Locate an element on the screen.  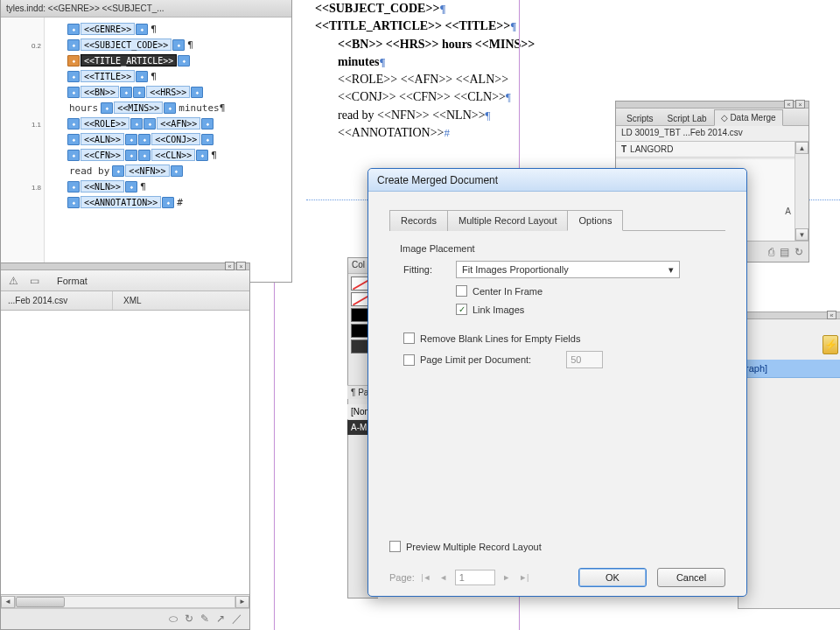
edit-icon: ✎ is located at coordinates (205, 619).